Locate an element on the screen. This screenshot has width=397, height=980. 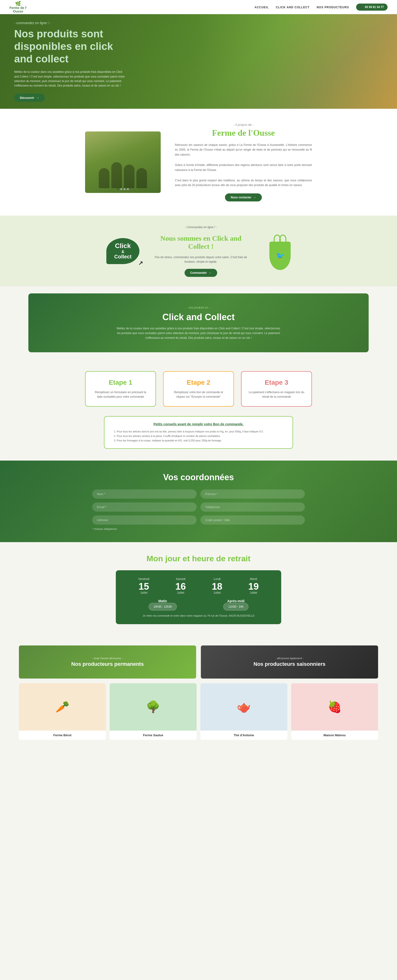
tips-list: Pour tous les articles dont le prix est … is located at coordinates (198, 436).